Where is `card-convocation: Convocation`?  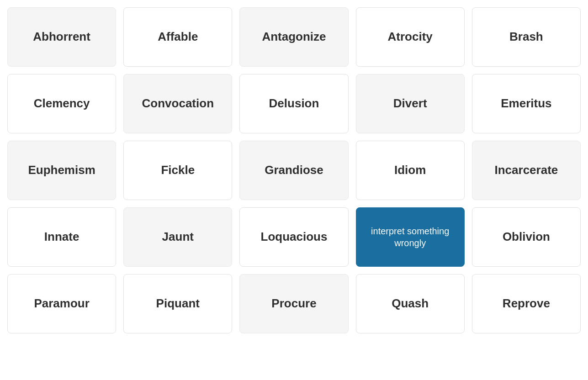
card-convocation: Convocation is located at coordinates (178, 104).